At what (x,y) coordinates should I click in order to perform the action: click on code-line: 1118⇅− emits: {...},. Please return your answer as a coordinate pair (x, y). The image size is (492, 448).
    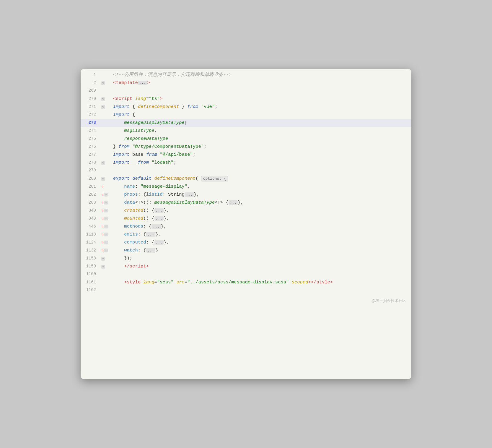
    Looking at the image, I should click on (246, 235).